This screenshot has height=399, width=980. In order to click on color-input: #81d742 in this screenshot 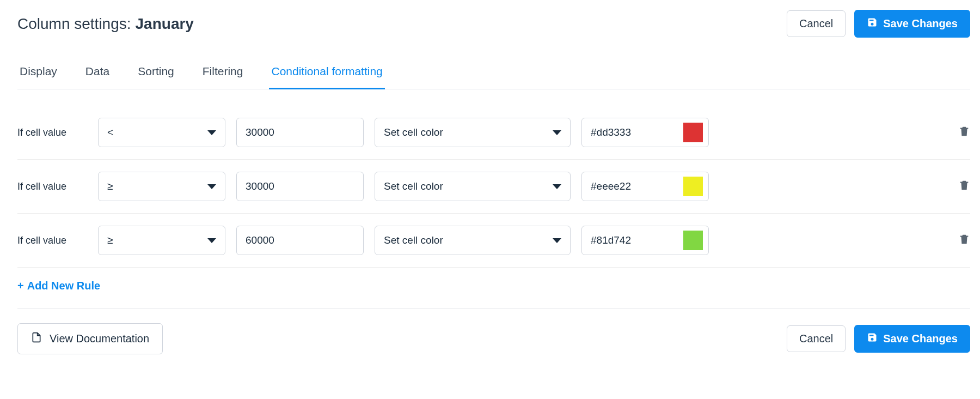, I will do `click(645, 240)`.